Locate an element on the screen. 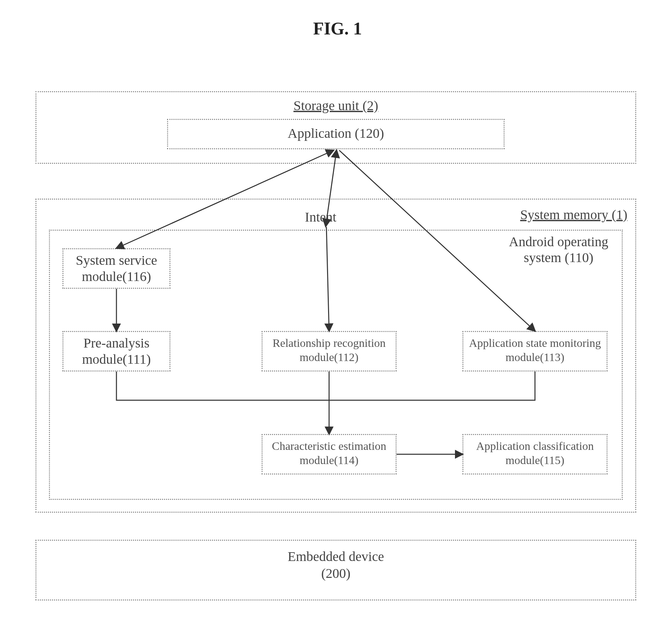  characteristic-module-line1: Characteristic estimation is located at coordinates (329, 446).